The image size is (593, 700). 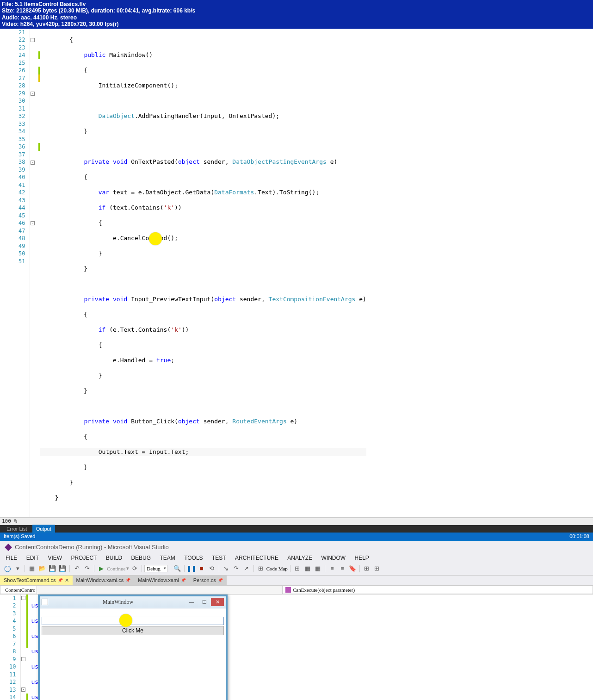 I want to click on stop-icon: ■, so click(x=202, y=569).